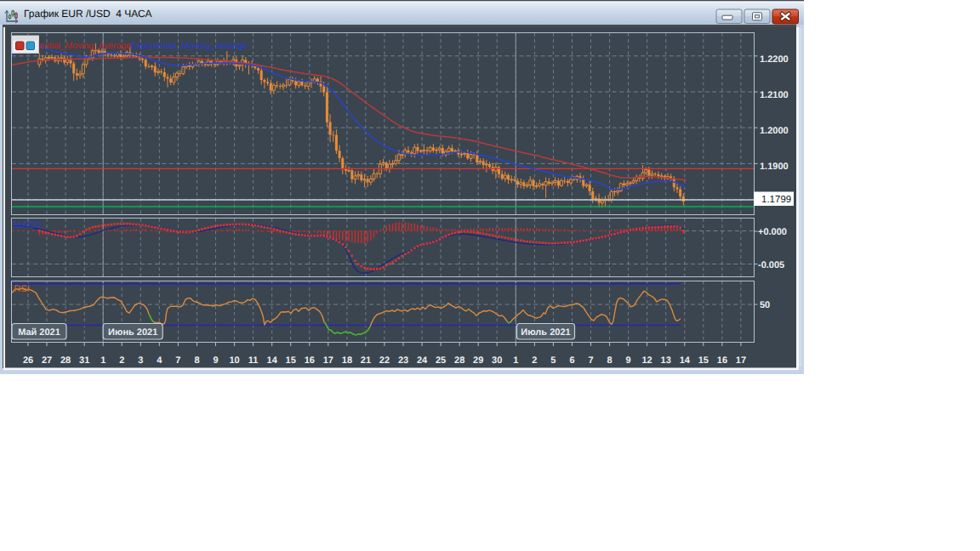 The height and width of the screenshot is (551, 980). I want to click on svg-text: 24, so click(422, 361).